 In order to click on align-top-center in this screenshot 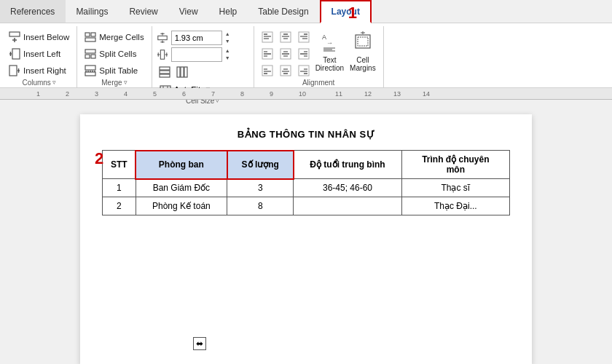, I will do `click(286, 37)`.